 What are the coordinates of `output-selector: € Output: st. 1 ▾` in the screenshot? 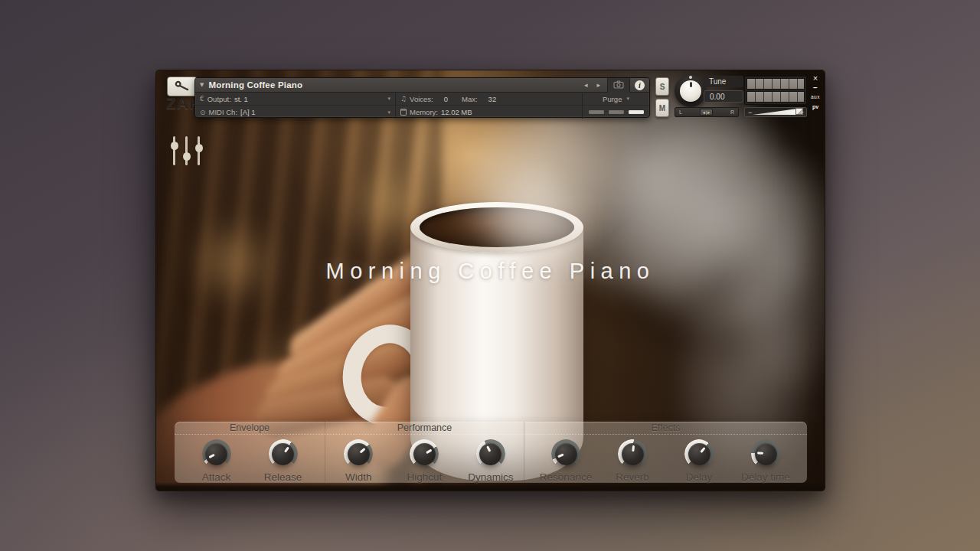 It's located at (296, 99).